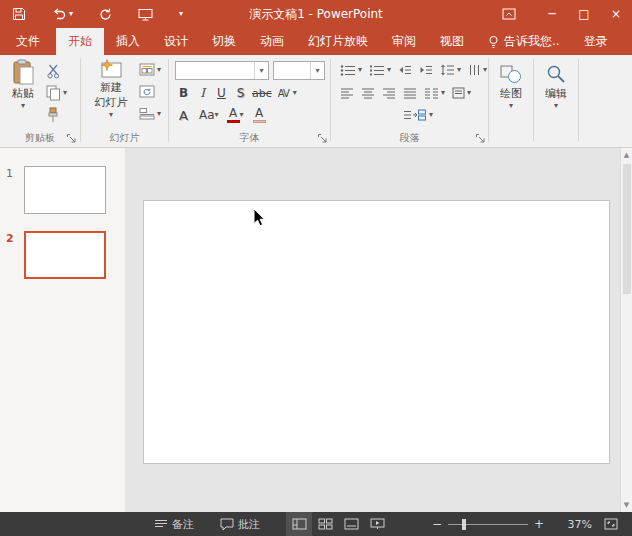 This screenshot has height=536, width=632. What do you see at coordinates (426, 70) in the screenshot?
I see `increase-indent-button` at bounding box center [426, 70].